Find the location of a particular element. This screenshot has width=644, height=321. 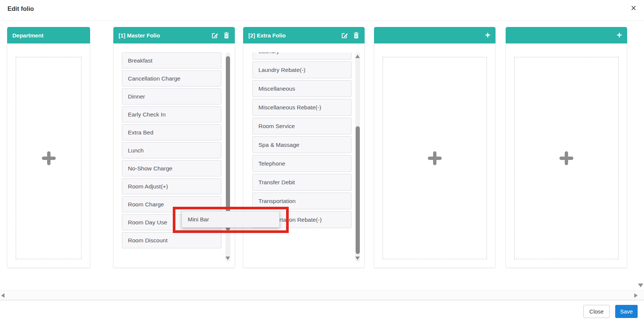

modal-footer: Close Save is located at coordinates (322, 311).